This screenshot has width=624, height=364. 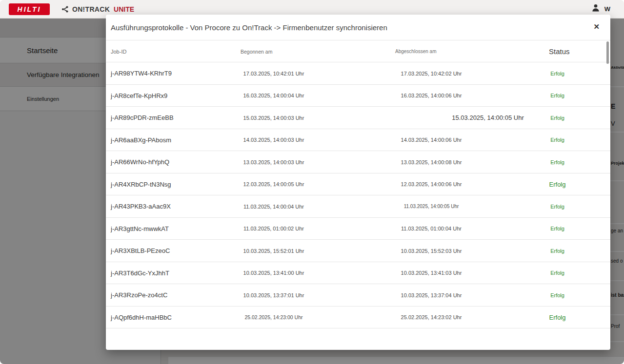 I want to click on user-menu: W, so click(x=601, y=9).